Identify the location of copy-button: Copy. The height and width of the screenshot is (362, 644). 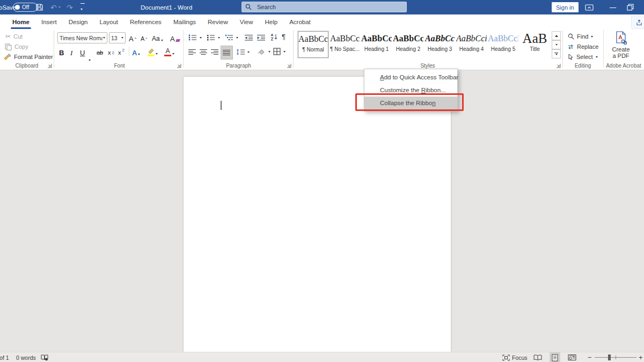
(17, 47).